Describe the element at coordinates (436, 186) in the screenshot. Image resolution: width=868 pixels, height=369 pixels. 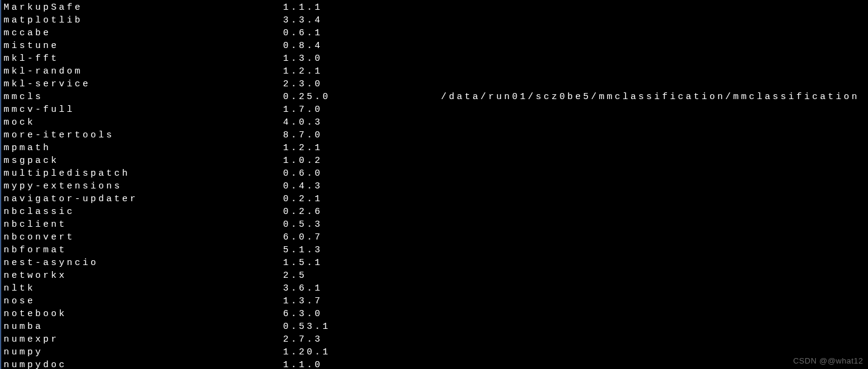
I see `package-row: mypy-extensions0.4.3` at that location.